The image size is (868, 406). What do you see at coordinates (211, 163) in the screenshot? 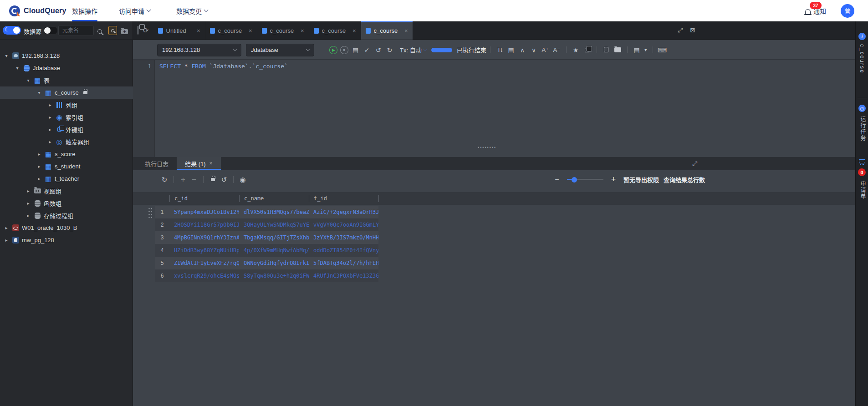
I see `close-result-tab-icon: ×` at bounding box center [211, 163].